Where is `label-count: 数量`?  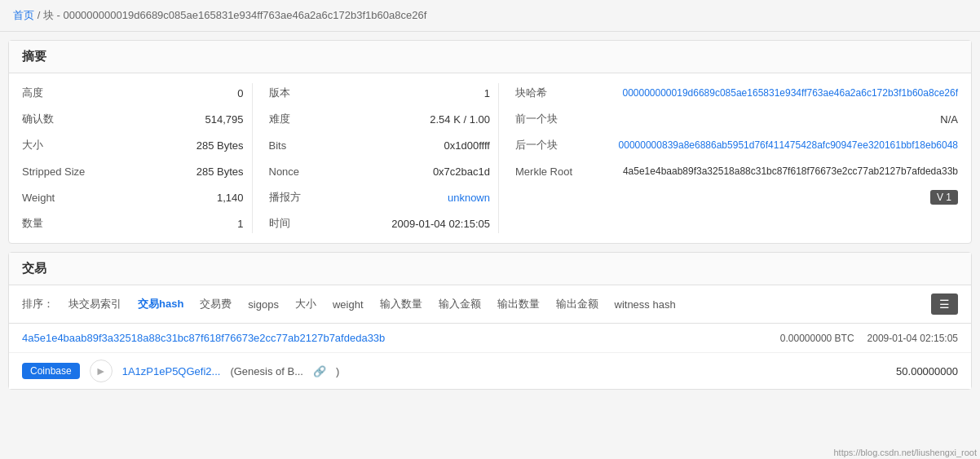 label-count: 数量 is located at coordinates (33, 223).